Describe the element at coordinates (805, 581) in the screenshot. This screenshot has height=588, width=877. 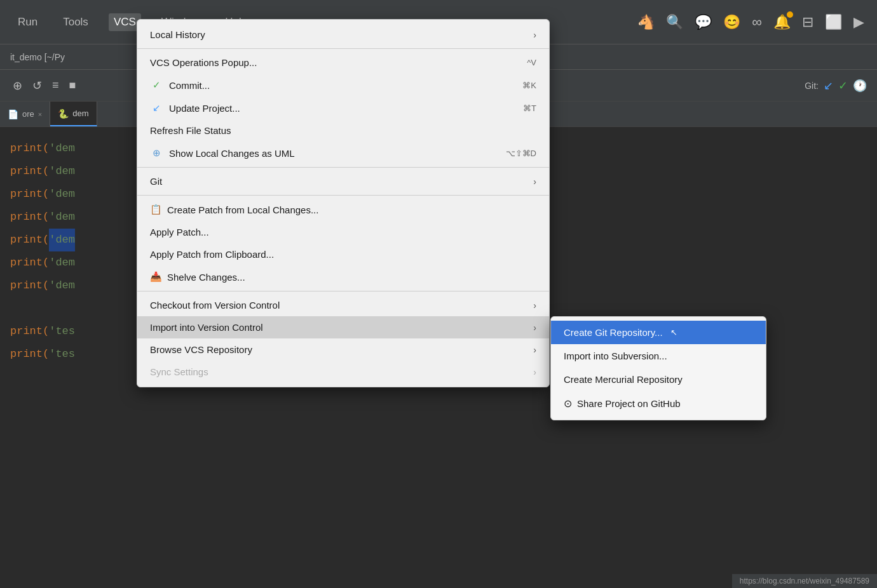
I see `url-text: https://blog.csdn.net/weixin_49487589` at that location.